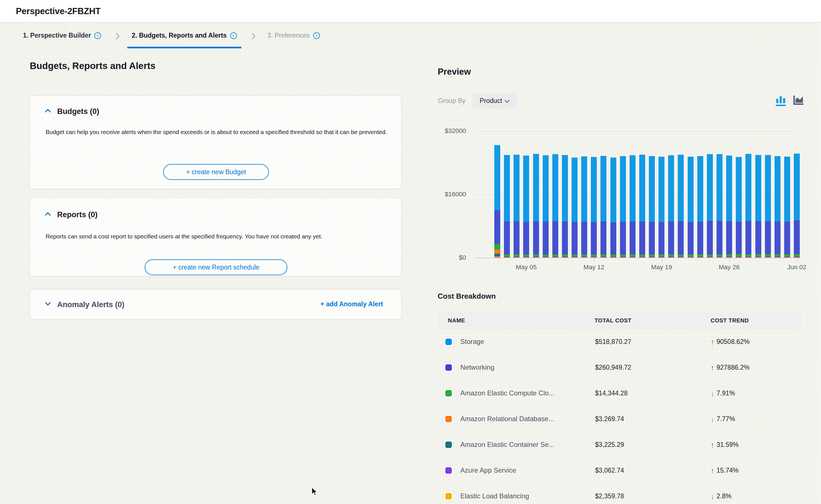  What do you see at coordinates (725, 471) in the screenshot?
I see `row-cost-trend: ↑15.74%` at bounding box center [725, 471].